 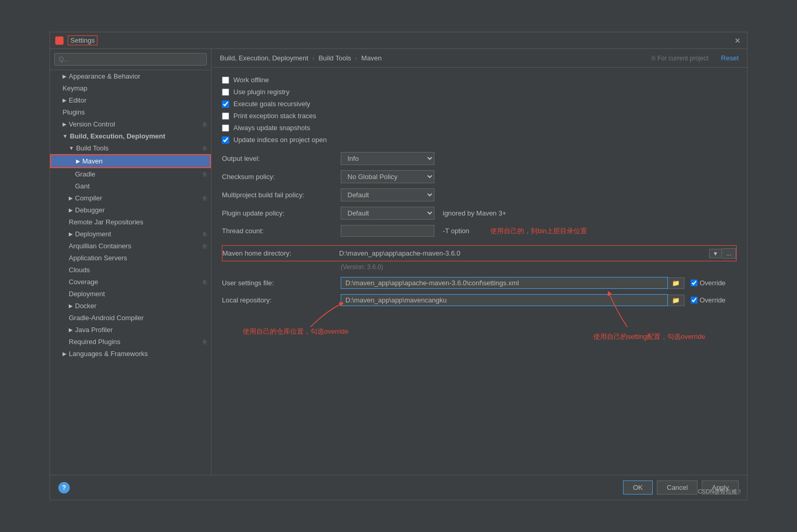 What do you see at coordinates (479, 158) in the screenshot?
I see `output-level-row: Output level: Info Debug Warn Error` at bounding box center [479, 158].